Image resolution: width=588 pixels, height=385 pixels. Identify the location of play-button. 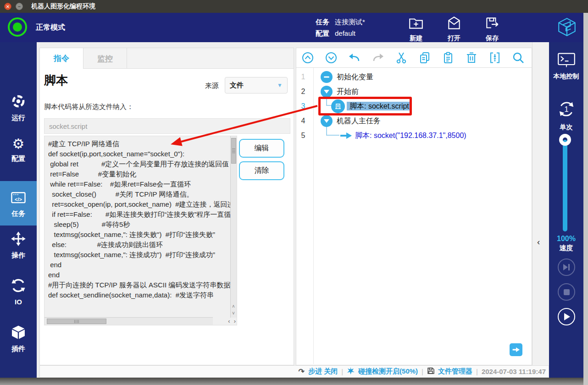
(566, 317).